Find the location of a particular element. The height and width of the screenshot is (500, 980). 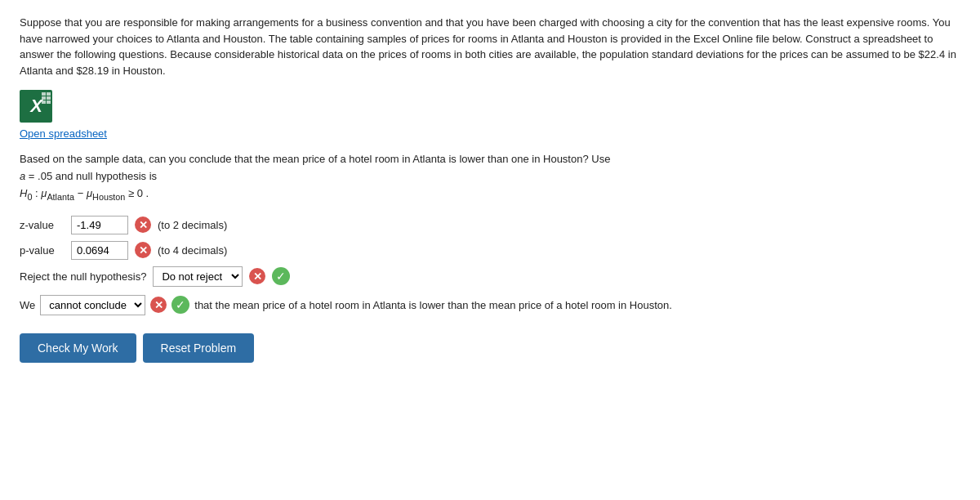

excel-icon: X is located at coordinates (36, 106).